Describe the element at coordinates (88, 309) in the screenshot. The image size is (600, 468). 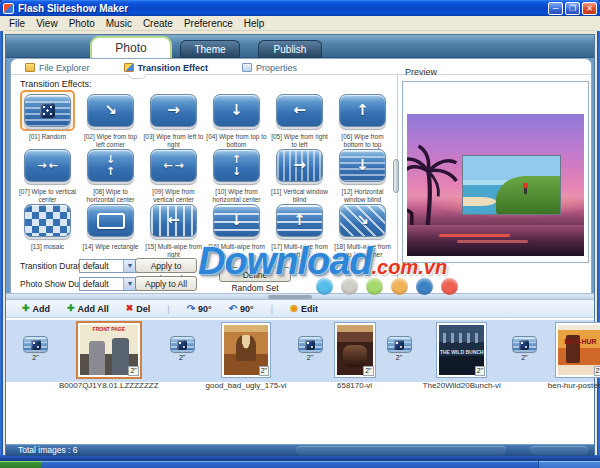
I see `toolbar-add-all: ✚Add All` at that location.